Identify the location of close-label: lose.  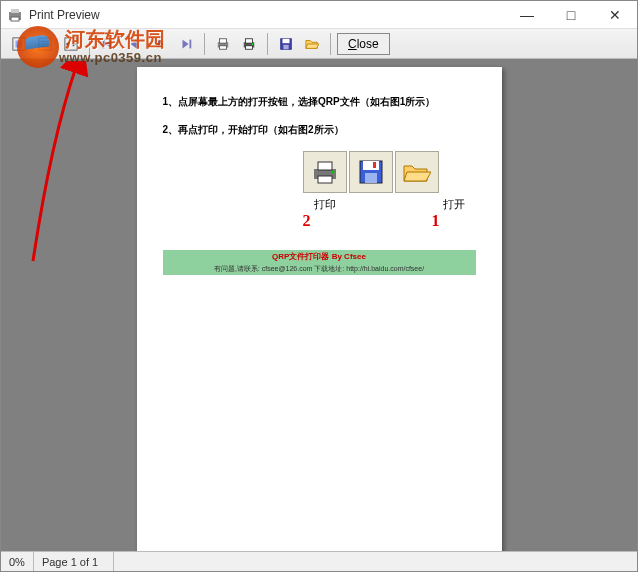
(368, 44).